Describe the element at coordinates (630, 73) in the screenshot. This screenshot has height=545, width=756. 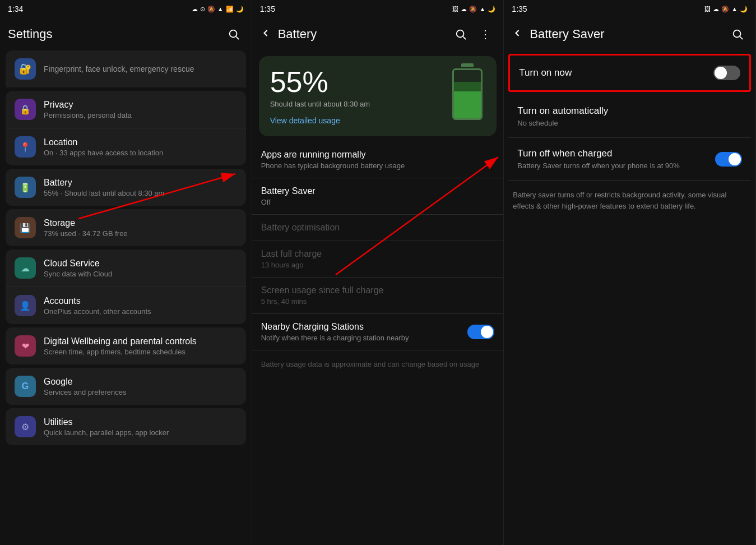
I see `turn-on-now-item: Turn on now` at that location.